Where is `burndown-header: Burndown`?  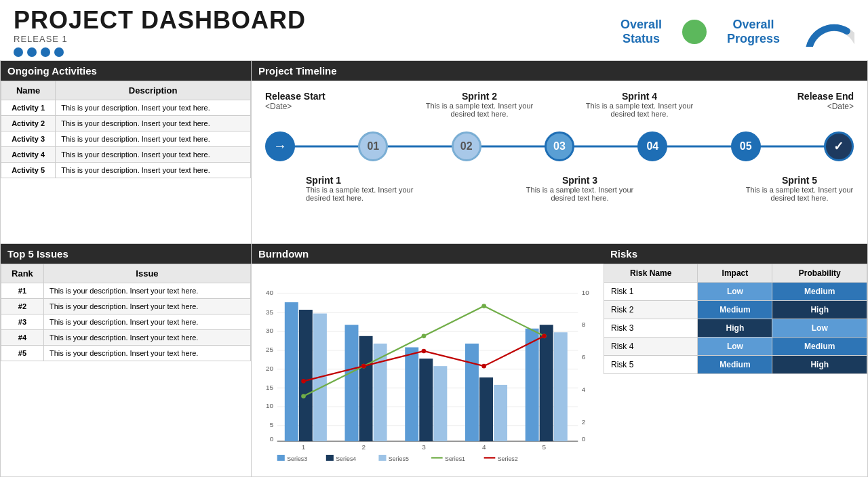 burndown-header: Burndown is located at coordinates (427, 253).